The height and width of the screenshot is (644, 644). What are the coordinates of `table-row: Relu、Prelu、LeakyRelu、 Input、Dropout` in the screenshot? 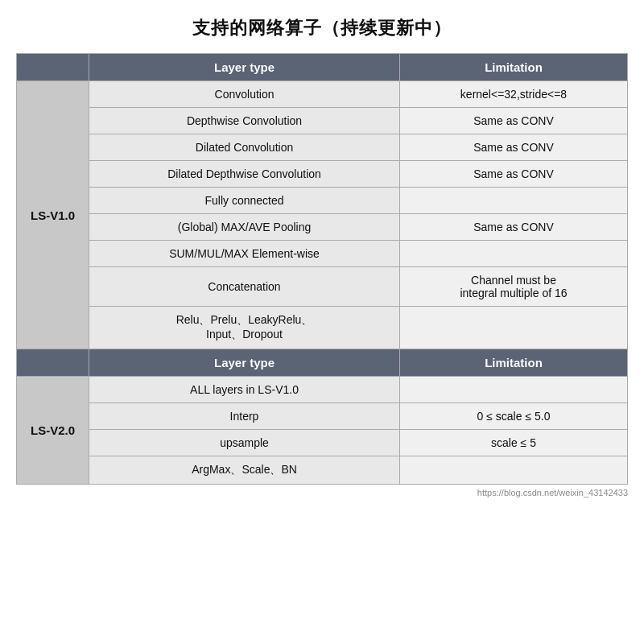 It's located at (322, 328).